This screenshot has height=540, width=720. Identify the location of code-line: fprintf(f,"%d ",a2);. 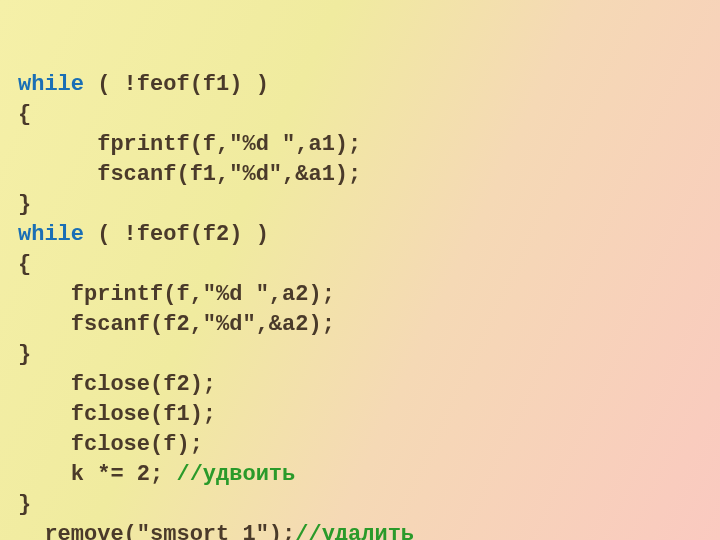
(360, 295).